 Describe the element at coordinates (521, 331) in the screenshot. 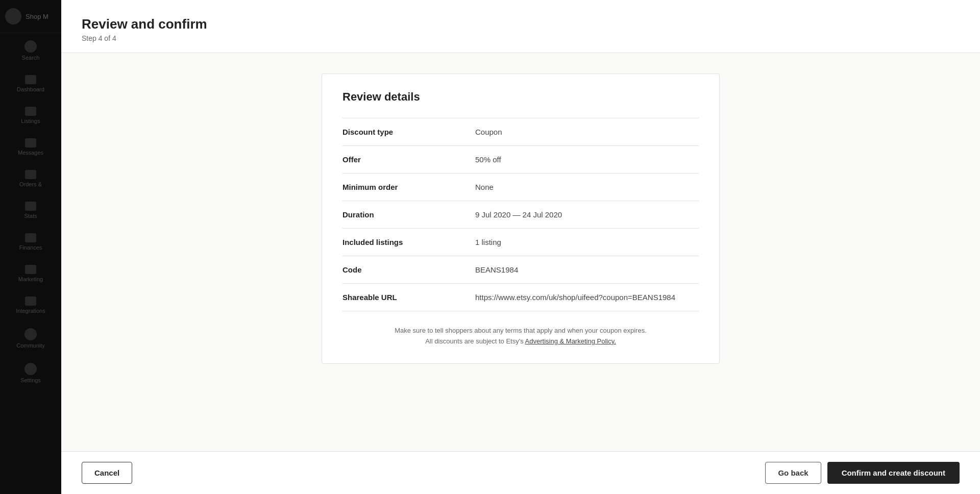

I see `disclaimer-text: Make sure to tell shoppers about any ter…` at that location.